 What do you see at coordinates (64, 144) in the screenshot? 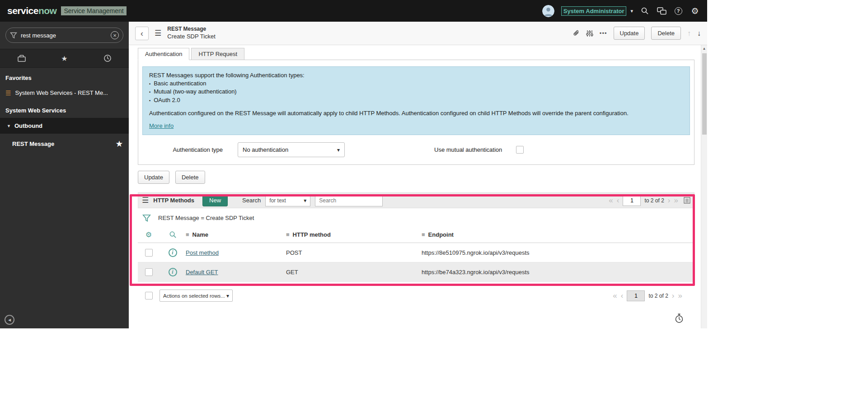
I see `sidebar-item-rest-message: REST Message ★` at bounding box center [64, 144].